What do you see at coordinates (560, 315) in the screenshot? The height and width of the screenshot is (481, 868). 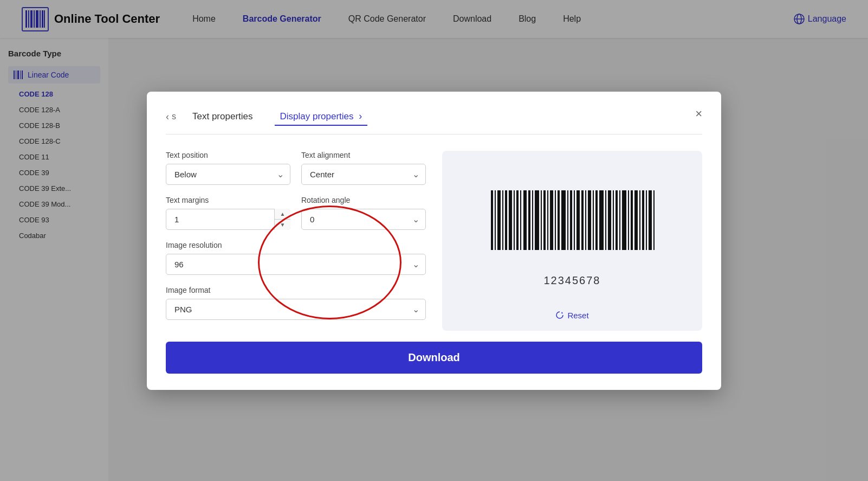 I see `reset-icon` at bounding box center [560, 315].